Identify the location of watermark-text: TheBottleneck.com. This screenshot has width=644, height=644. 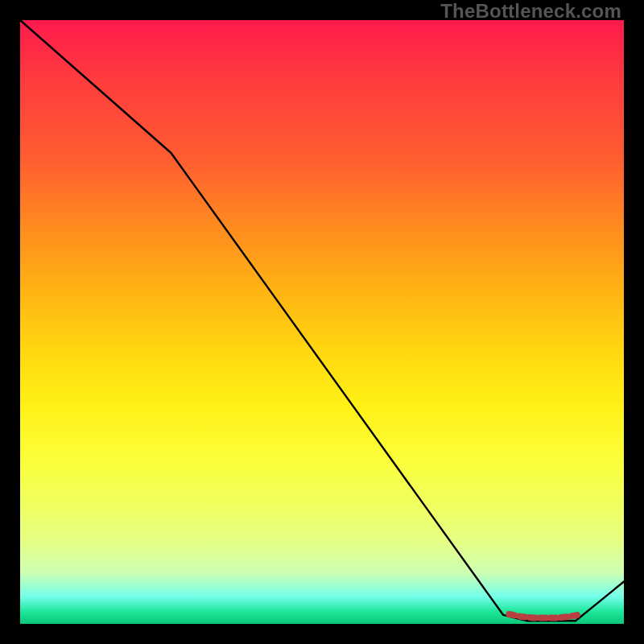
(531, 11).